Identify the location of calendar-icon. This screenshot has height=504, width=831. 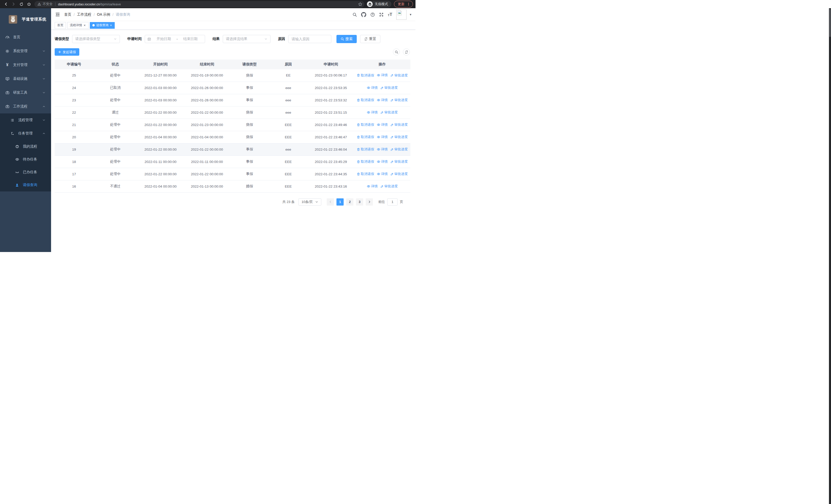
(149, 39).